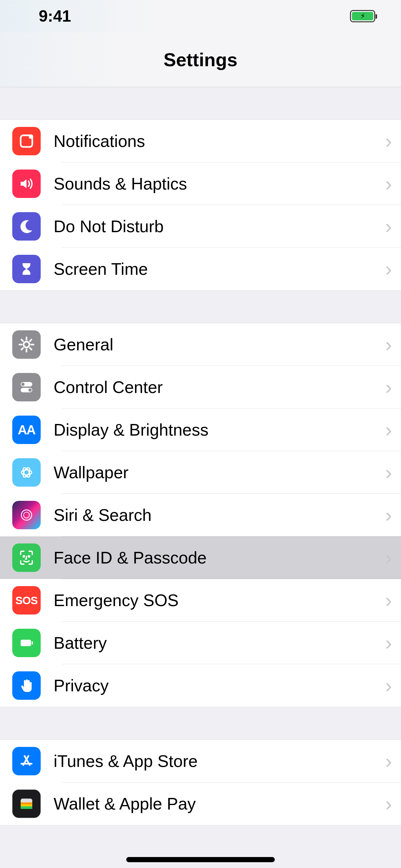  What do you see at coordinates (219, 430) in the screenshot?
I see `row-label: Display & Brightness` at bounding box center [219, 430].